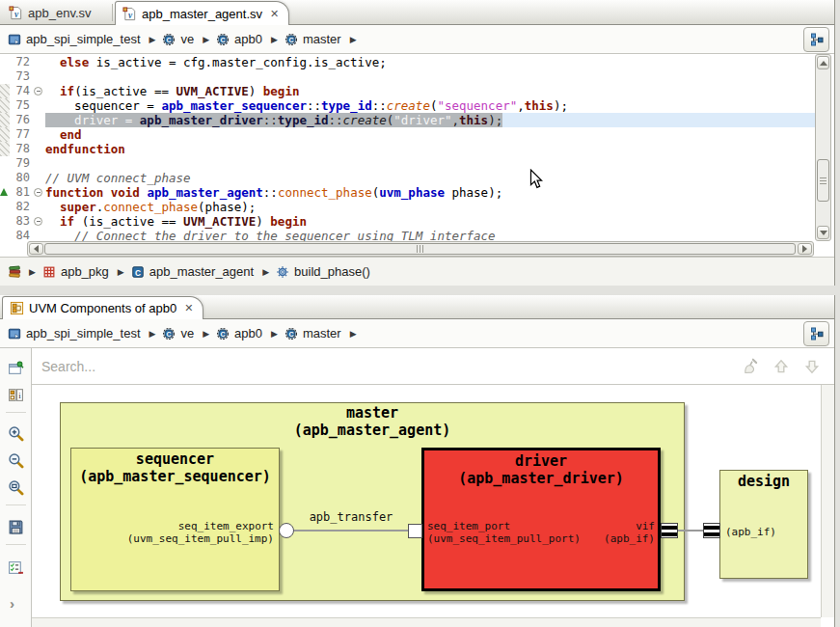 The image size is (840, 627). I want to click on code-line-78: 78endfunction, so click(407, 149).